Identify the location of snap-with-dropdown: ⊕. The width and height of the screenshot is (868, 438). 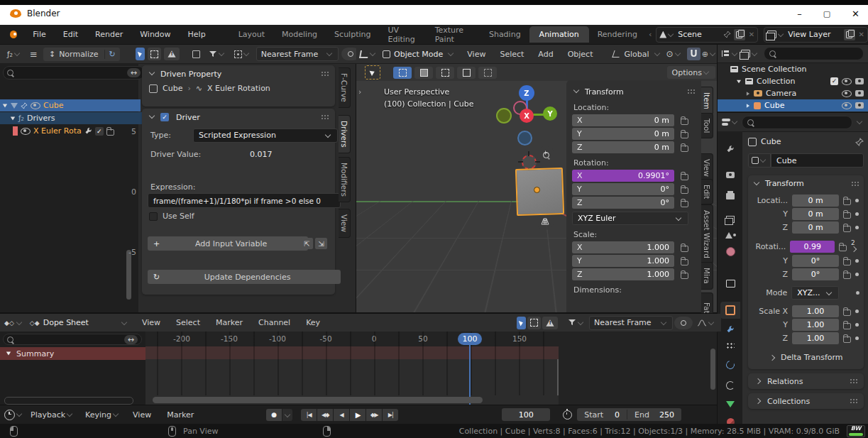
(710, 54).